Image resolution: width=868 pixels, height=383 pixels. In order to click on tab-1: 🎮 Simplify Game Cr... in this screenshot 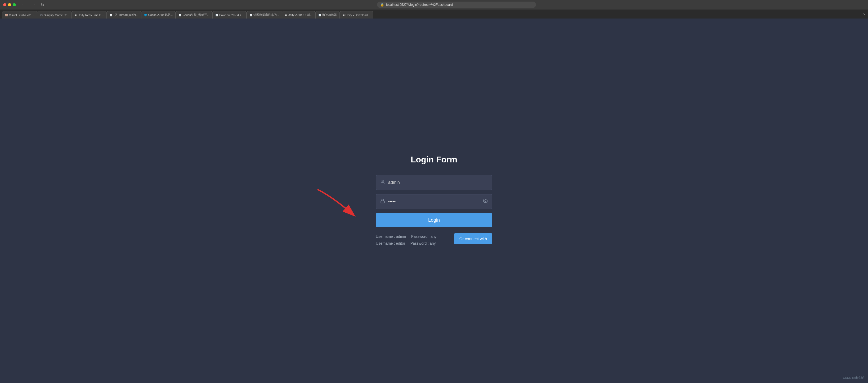, I will do `click(55, 15)`.